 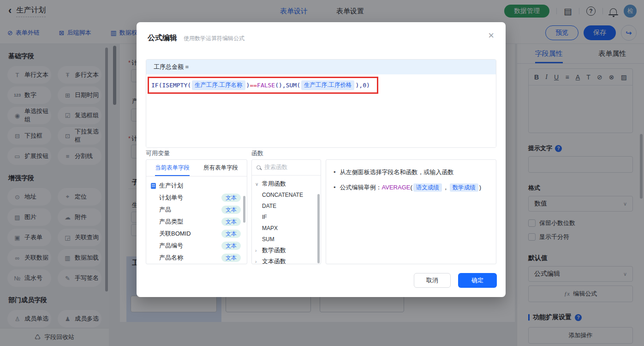 What do you see at coordinates (248, 85) in the screenshot?
I see `formula-token: )` at bounding box center [248, 85].